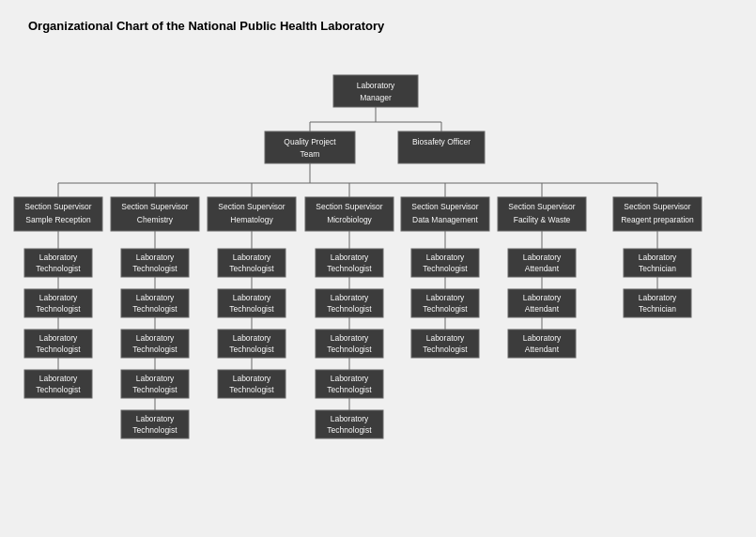 This screenshot has height=537, width=756. Describe the element at coordinates (445, 349) in the screenshot. I see `s5t3-l2: Technologist` at that location.